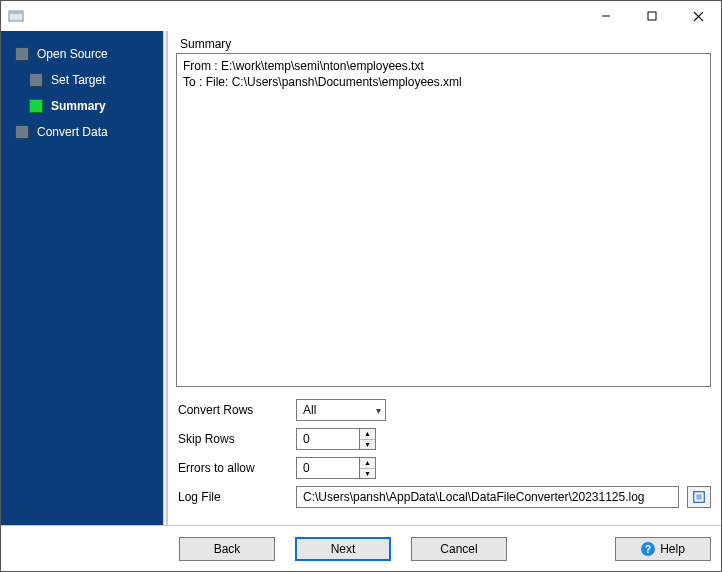  I want to click on minimize-button, so click(606, 16).